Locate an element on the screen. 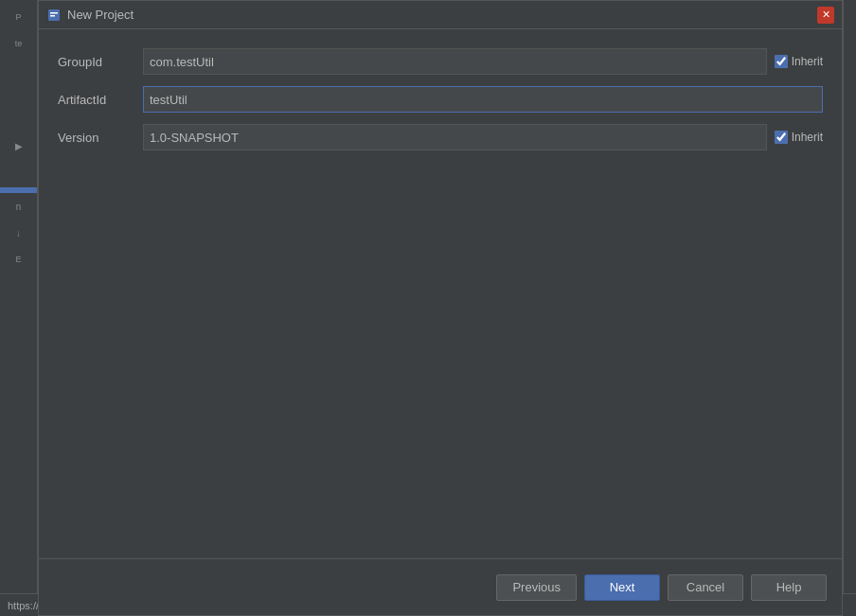 This screenshot has width=856, height=616. dialog-footer: Previous Next Cancel Help is located at coordinates (440, 587).